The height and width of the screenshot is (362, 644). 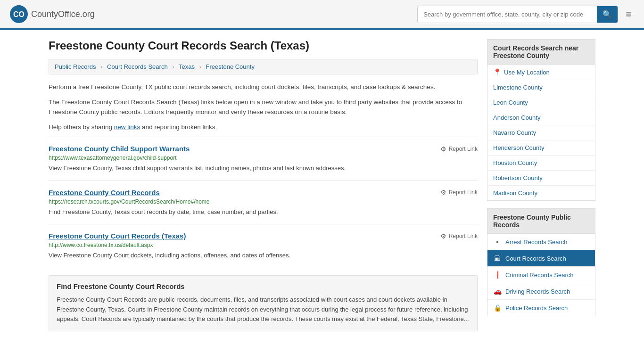 What do you see at coordinates (263, 192) in the screenshot?
I see `result-header: Freestone County Court Records ⚙ Report …` at bounding box center [263, 192].